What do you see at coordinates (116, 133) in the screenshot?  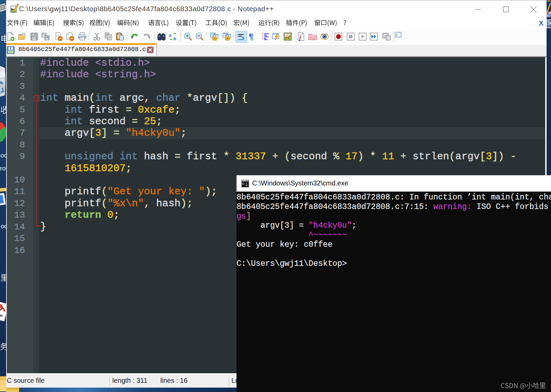 I see `token-op: =` at bounding box center [116, 133].